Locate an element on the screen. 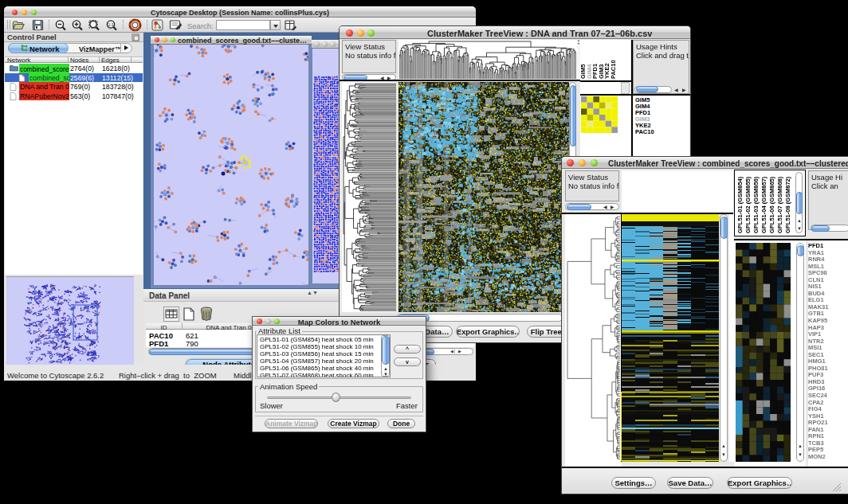 This screenshot has height=504, width=848. svg-text: 1:1 is located at coordinates (112, 25).